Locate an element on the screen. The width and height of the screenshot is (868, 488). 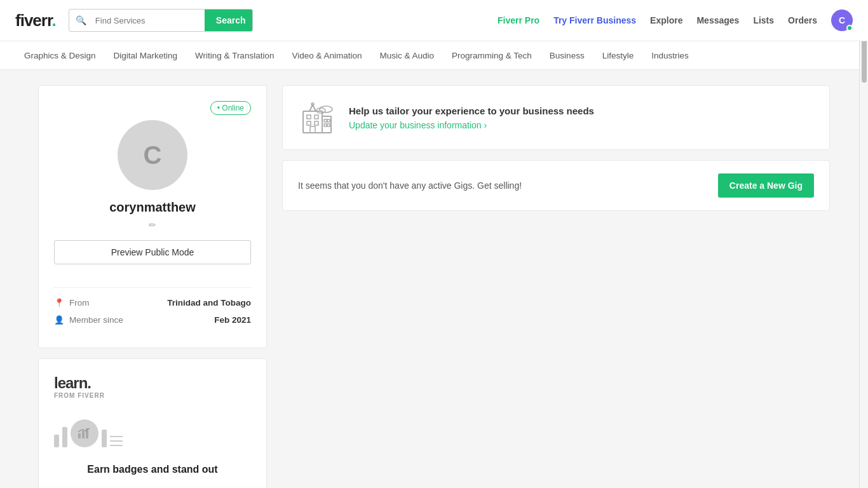
search-icon: 🔍 is located at coordinates (81, 20).